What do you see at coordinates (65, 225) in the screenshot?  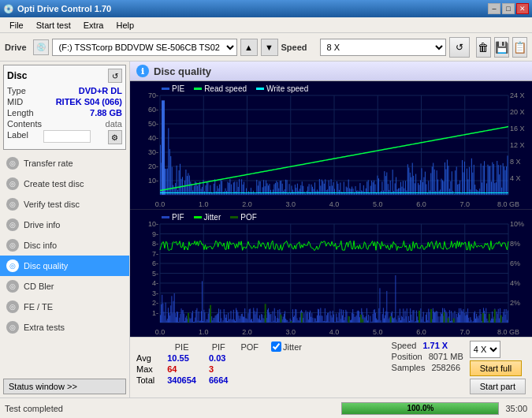 I see `sidebar-item-drive-info: ◎ Drive info` at bounding box center [65, 225].